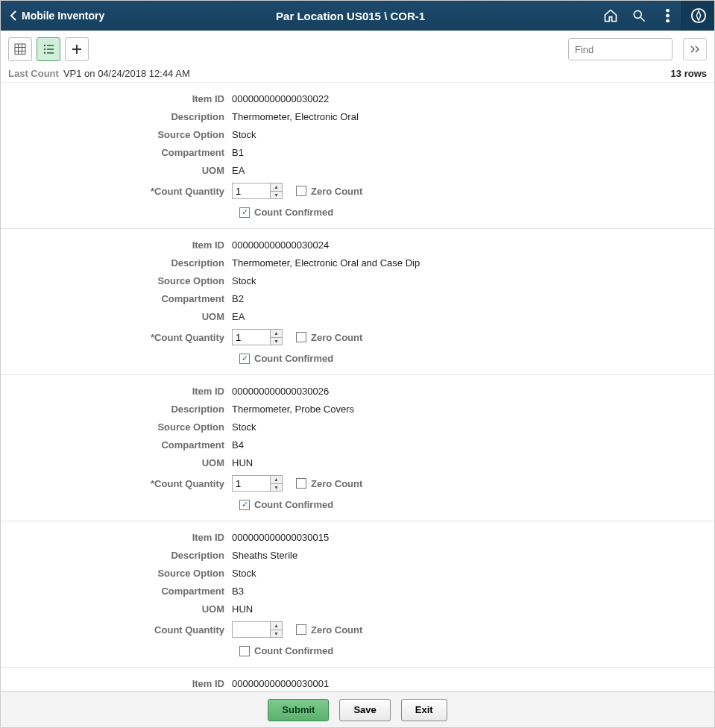 This screenshot has height=728, width=715. I want to click on back-button: Mobile Inventory, so click(57, 16).